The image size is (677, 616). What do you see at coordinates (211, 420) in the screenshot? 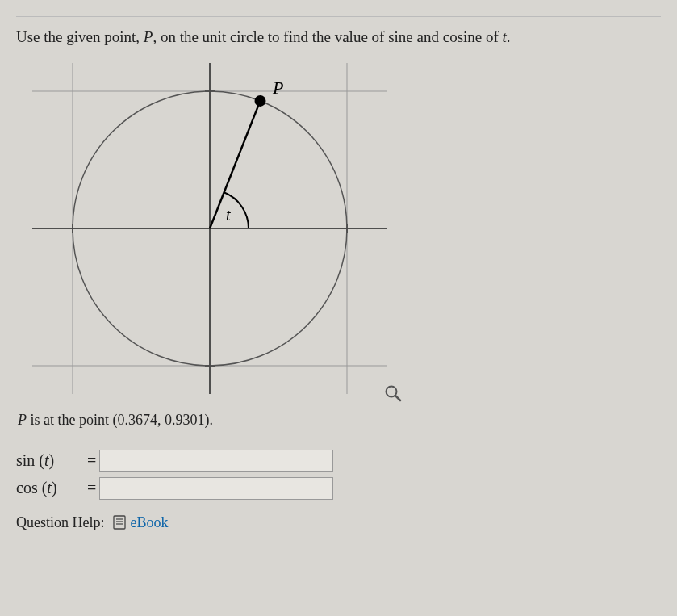
I see `point-post: .` at bounding box center [211, 420].